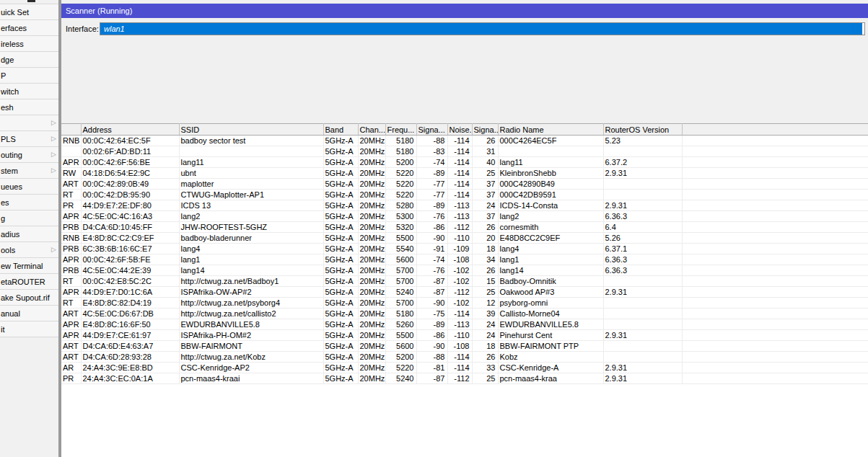 Image resolution: width=868 pixels, height=457 pixels. I want to click on sidebar-item-log: g, so click(29, 218).